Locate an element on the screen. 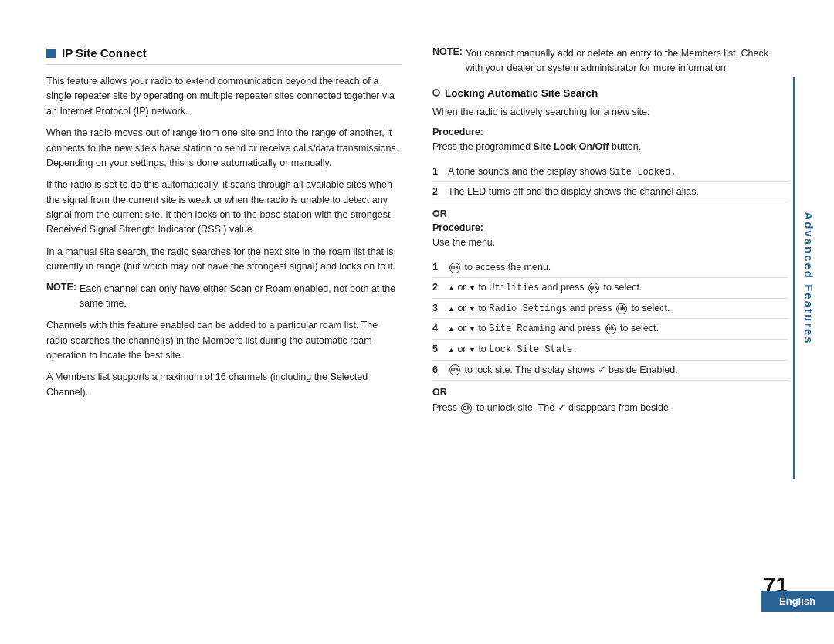 The image size is (834, 644). right-note-label: NOTE: is located at coordinates (448, 62).